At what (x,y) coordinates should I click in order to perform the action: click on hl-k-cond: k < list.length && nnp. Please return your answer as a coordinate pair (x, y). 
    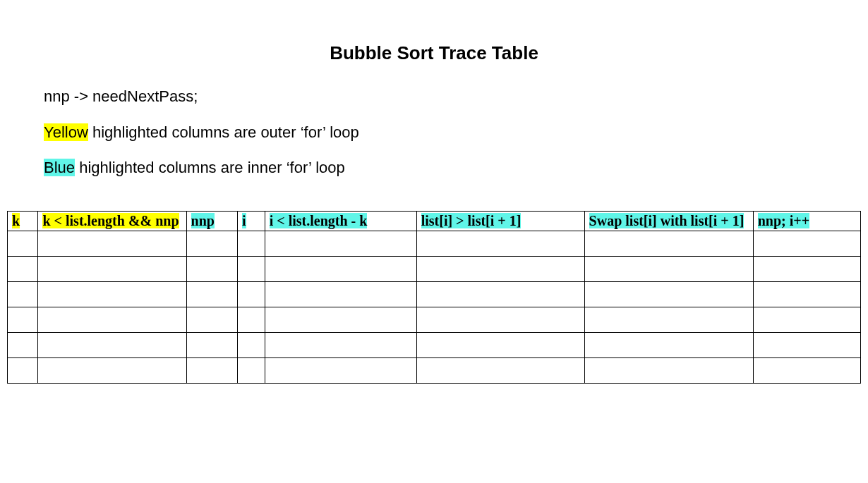
    Looking at the image, I should click on (110, 221).